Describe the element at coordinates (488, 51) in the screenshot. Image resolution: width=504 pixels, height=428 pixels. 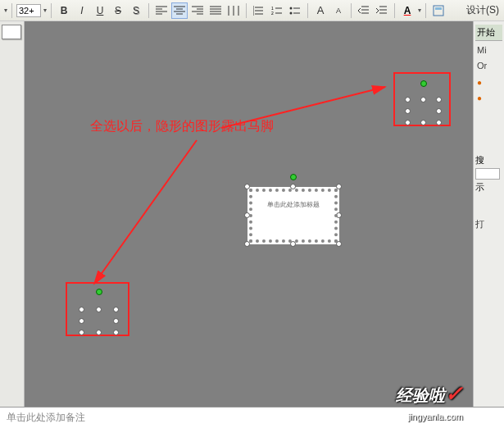
I see `task-pane-text: Mi` at that location.